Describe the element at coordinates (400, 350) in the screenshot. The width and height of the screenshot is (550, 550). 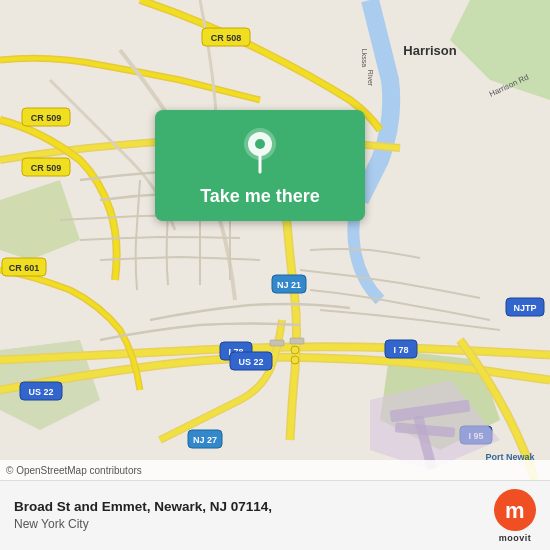
I see `svg-text: I 78` at that location.